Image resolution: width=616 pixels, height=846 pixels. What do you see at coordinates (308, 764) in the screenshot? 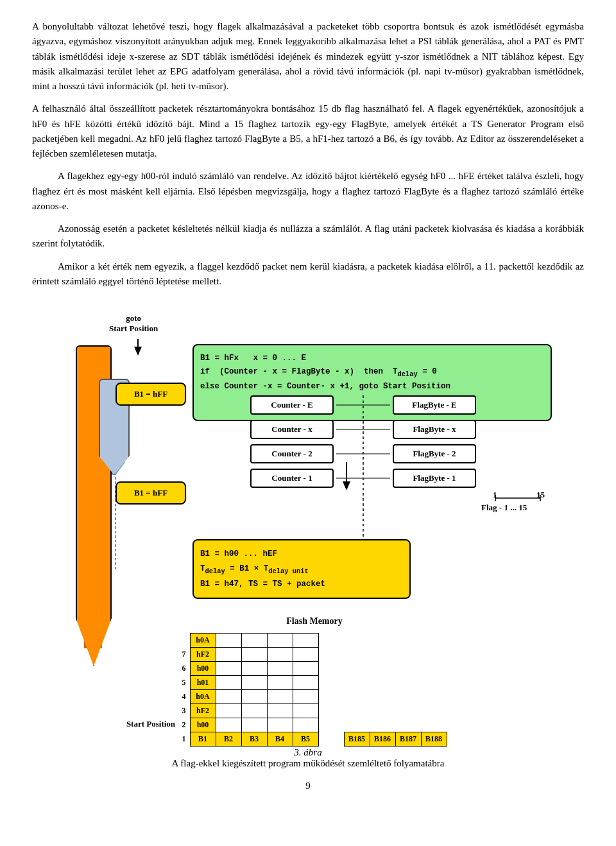
I see `figure-description: A flag-ekkel kiegészített program működé…` at bounding box center [308, 764].